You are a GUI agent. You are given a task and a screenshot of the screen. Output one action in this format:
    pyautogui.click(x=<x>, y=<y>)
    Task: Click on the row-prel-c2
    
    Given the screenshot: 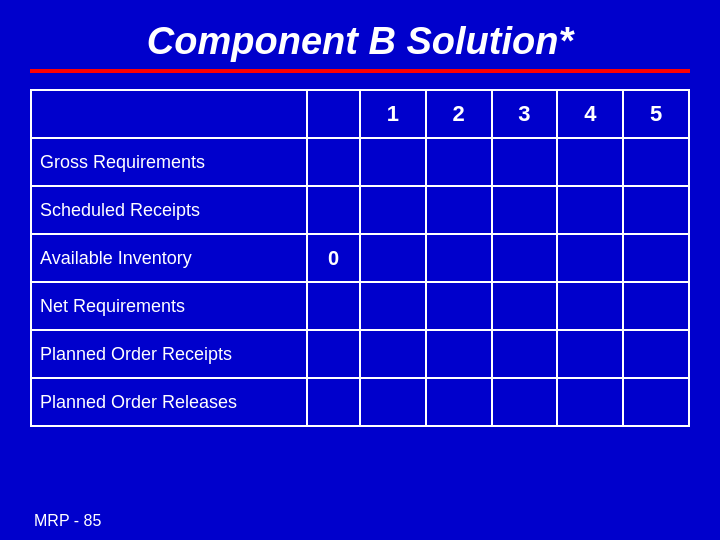 What is the action you would take?
    pyautogui.click(x=459, y=402)
    